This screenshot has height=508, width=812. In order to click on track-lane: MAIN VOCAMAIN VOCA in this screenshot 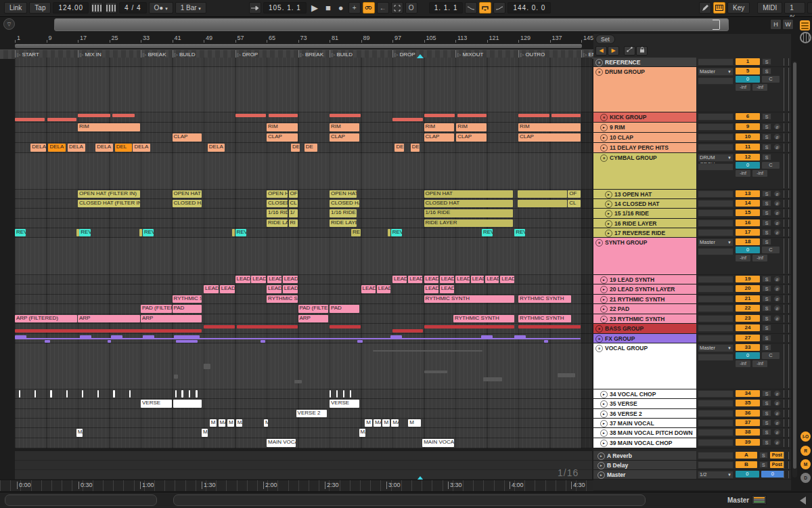, I will do `click(303, 443)`.